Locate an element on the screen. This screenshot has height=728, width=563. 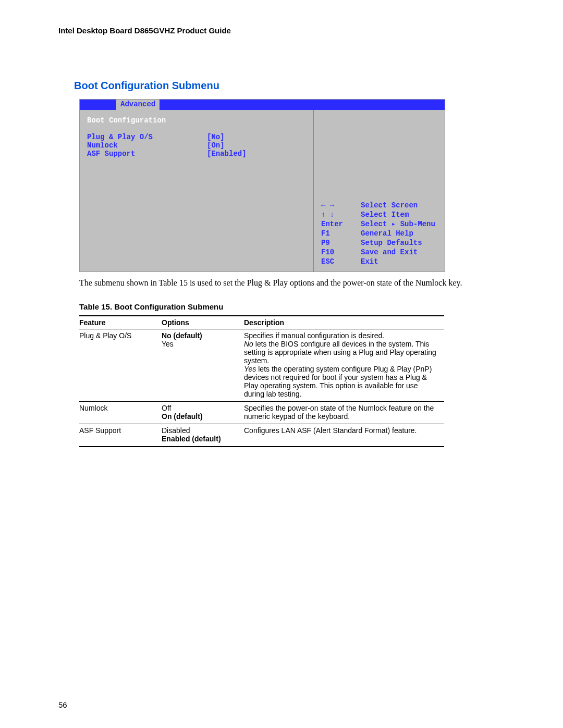
cell-options: Disabled Enabled (default) is located at coordinates (203, 436).